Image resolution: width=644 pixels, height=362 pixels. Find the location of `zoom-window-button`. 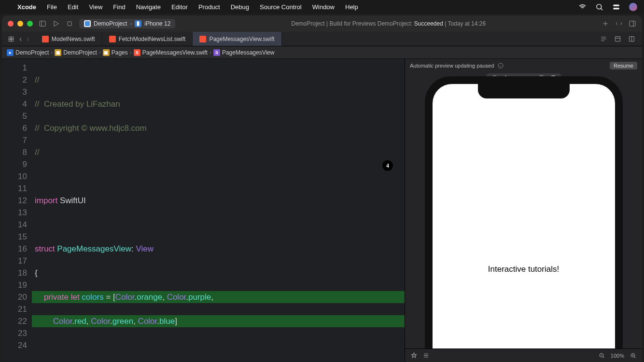

zoom-window-button is located at coordinates (30, 24).